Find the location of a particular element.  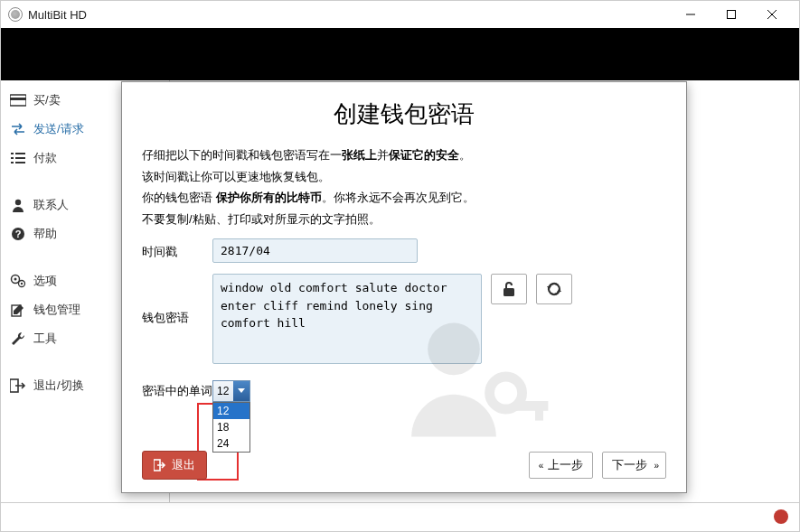

chevron-left-icon: « is located at coordinates (541, 466).